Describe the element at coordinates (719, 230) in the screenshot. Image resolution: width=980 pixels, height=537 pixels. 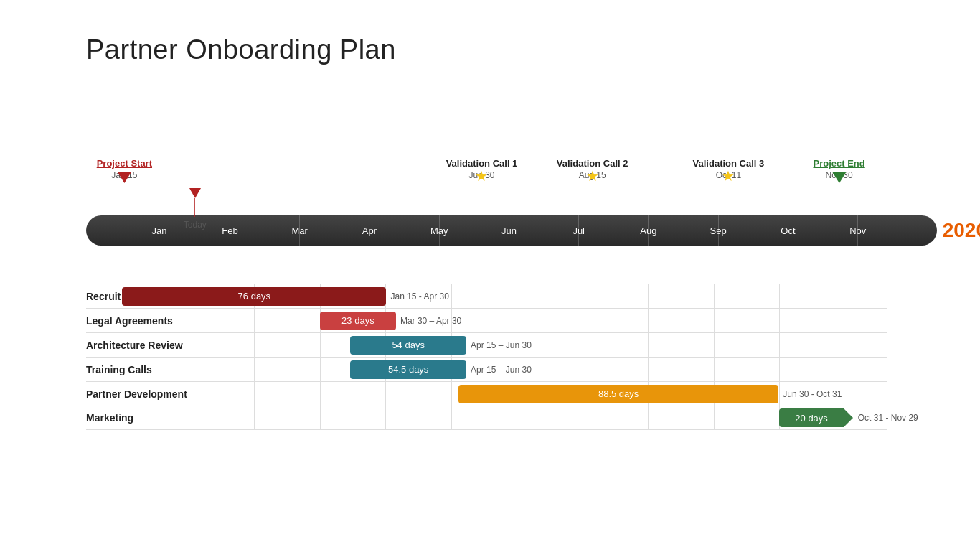
I see `month-sep: Sep` at that location.